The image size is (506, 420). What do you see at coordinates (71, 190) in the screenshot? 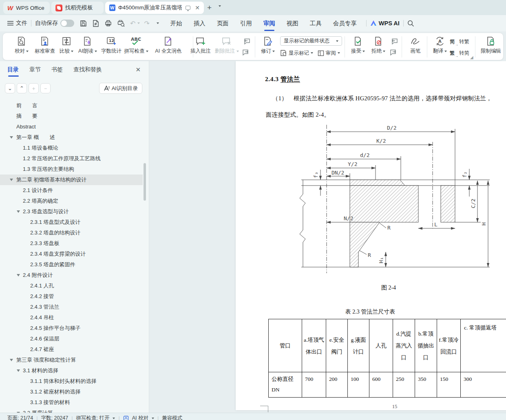
I see `toc-item: 2.1 设计条件` at bounding box center [71, 190].